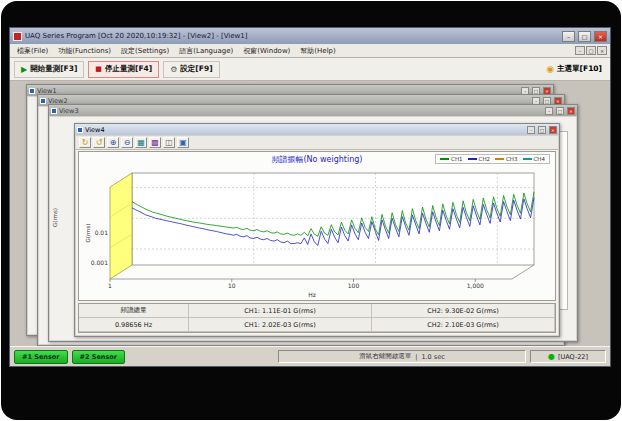  I want to click on readout-overall-label: 頻譜總量, so click(134, 311).